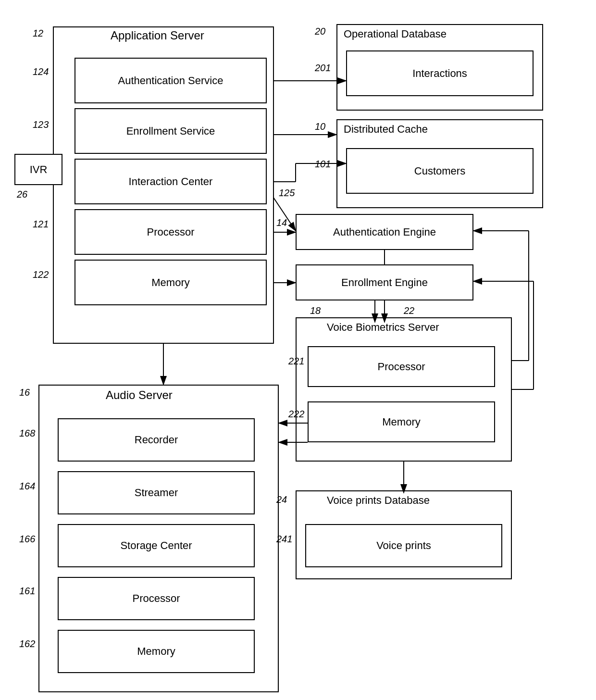  What do you see at coordinates (385, 283) in the screenshot?
I see `enroll-engine-label: Enrollment Engine` at bounding box center [385, 283].